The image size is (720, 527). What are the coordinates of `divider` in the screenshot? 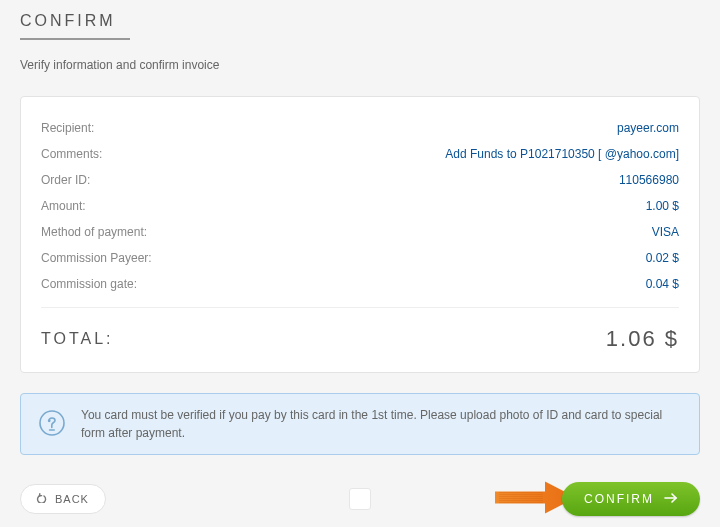 It's located at (360, 308).